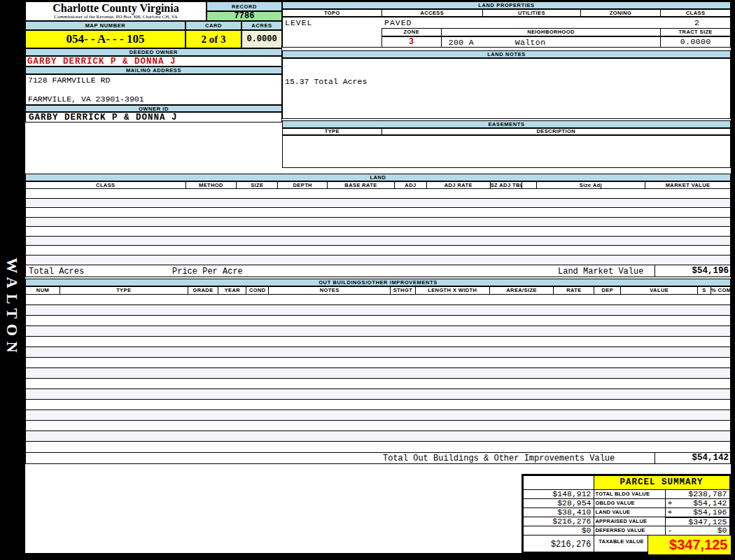 This screenshot has height=560, width=735. Describe the element at coordinates (507, 185) in the screenshot. I see `land-column-header: SZ ADJ TBL` at that location.